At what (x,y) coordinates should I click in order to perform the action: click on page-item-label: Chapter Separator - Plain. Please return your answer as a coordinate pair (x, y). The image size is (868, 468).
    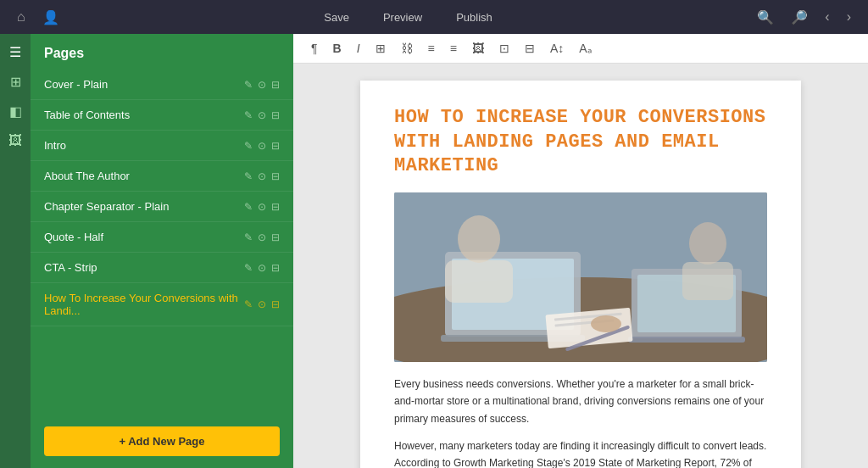
    Looking at the image, I should click on (144, 207).